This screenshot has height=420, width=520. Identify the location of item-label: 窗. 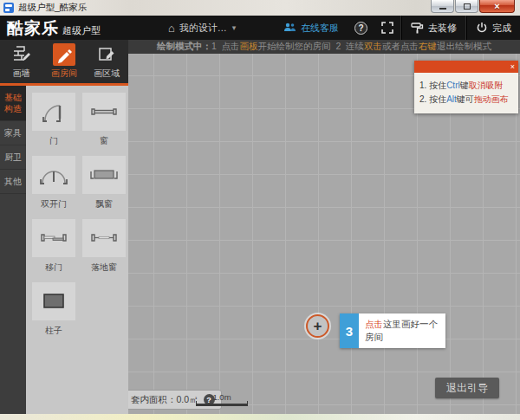
(104, 141).